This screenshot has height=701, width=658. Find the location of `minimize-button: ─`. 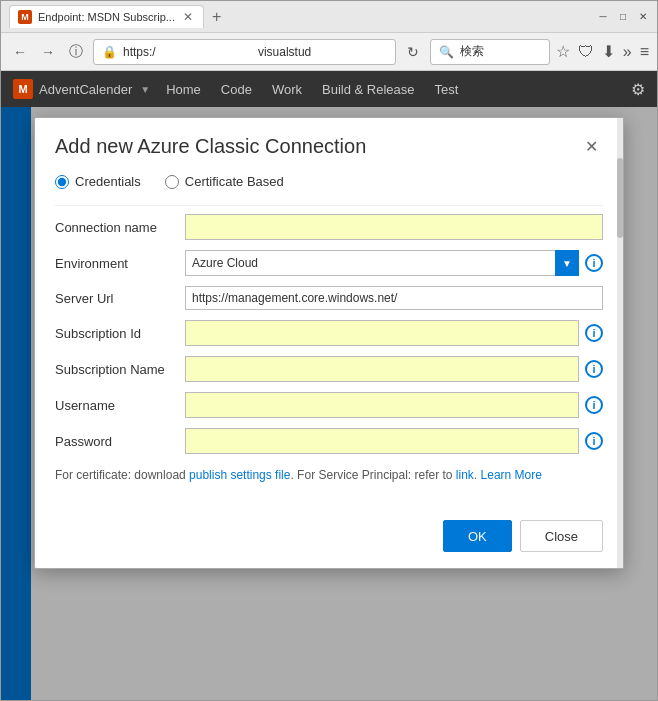

minimize-button: ─ is located at coordinates (603, 17).